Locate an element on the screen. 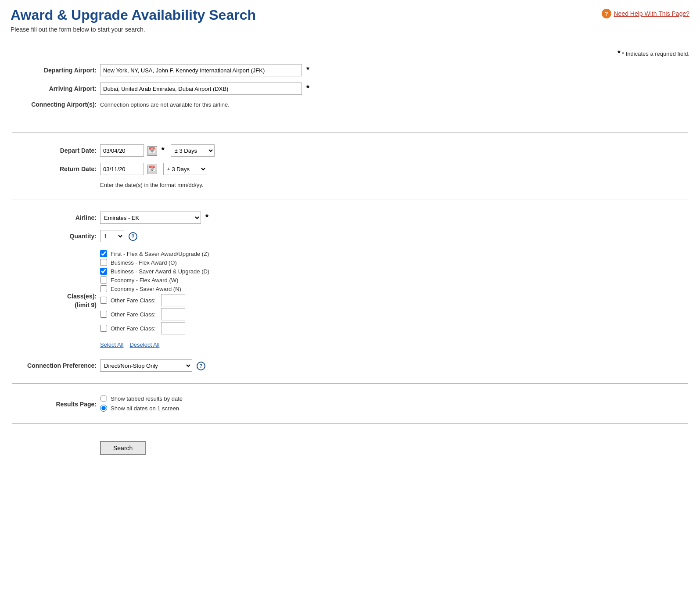 Image resolution: width=700 pixels, height=603 pixels. results-tabbed-label: Show tabbed results by date is located at coordinates (147, 398).